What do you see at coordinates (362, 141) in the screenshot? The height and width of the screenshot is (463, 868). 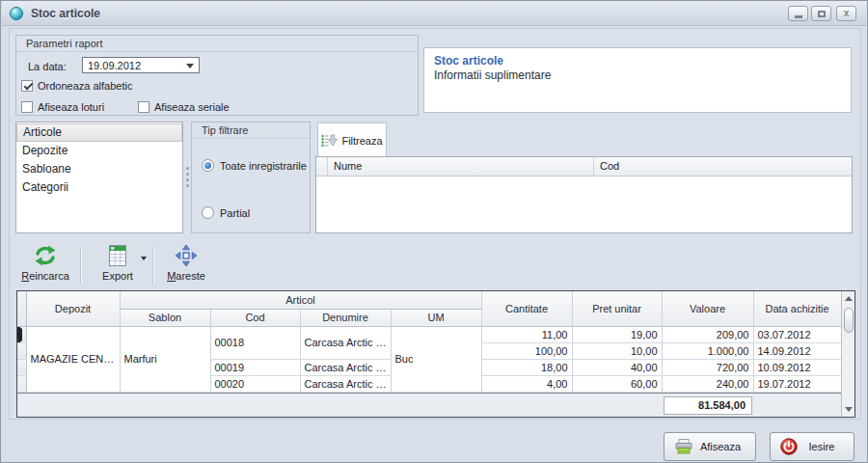 I see `filtreaza-label: Filtreaza` at bounding box center [362, 141].